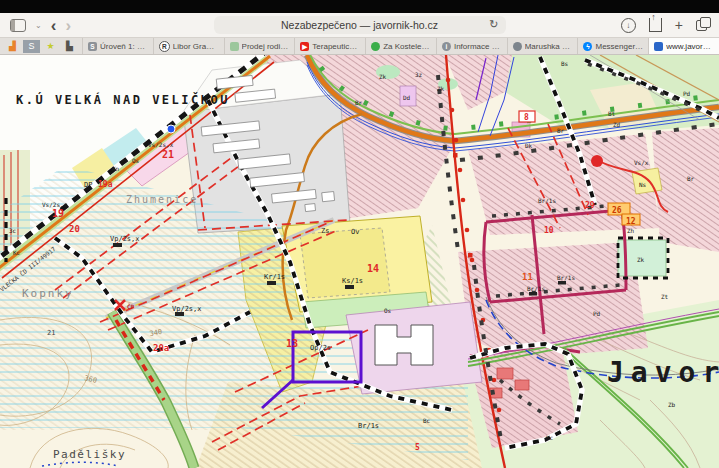 This screenshot has width=719, height=468. What do you see at coordinates (88, 185) in the screenshot?
I see `map-label: DP` at bounding box center [88, 185].